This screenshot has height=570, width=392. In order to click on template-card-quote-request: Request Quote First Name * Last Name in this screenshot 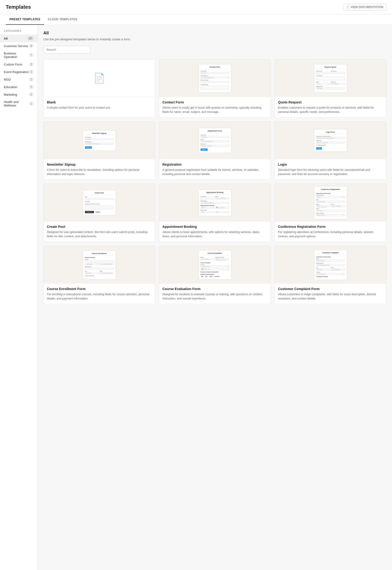, I will do `click(331, 88)`.